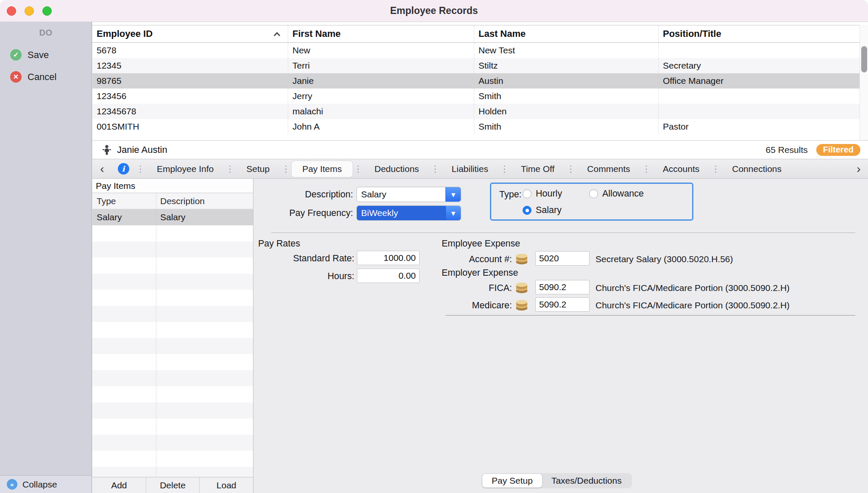 This screenshot has width=868, height=493. I want to click on collapse-label: Collapse, so click(40, 485).